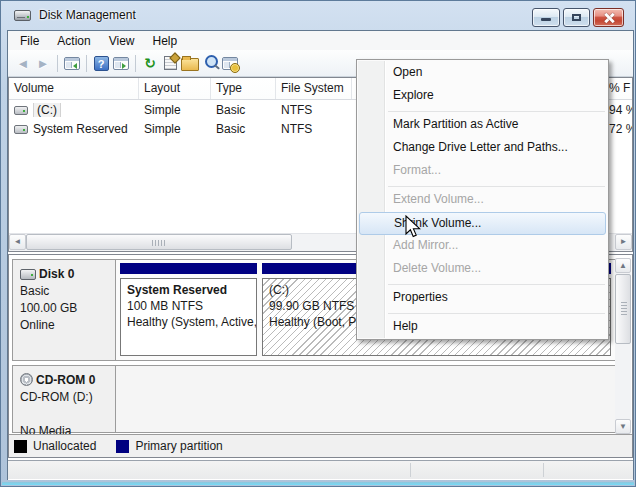 The width and height of the screenshot is (636, 487). I want to click on column-header-file-system: File System, so click(314, 88).